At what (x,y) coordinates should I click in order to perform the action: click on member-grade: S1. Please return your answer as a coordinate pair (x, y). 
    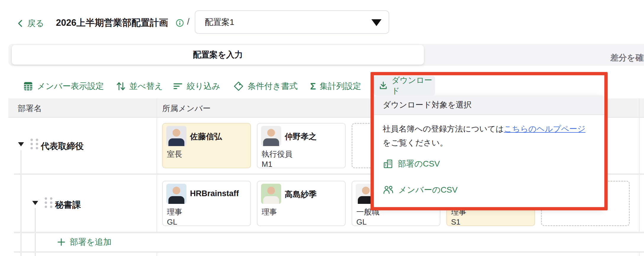
    Looking at the image, I should click on (456, 222).